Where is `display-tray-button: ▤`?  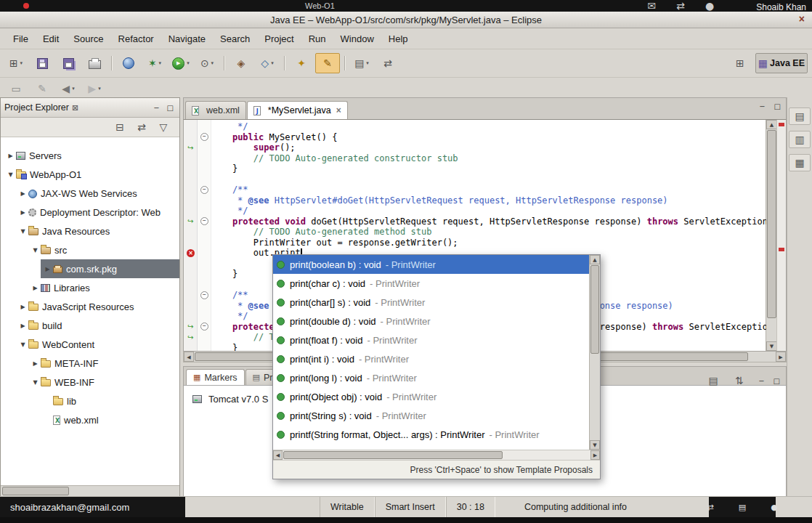
display-tray-button: ▤ is located at coordinates (742, 507).